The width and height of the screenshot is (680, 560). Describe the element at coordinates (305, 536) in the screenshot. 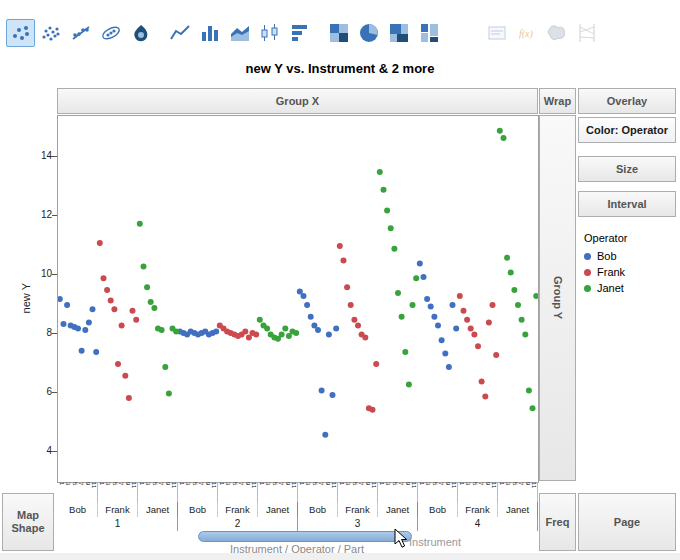

I see `axis-scrollbar` at that location.